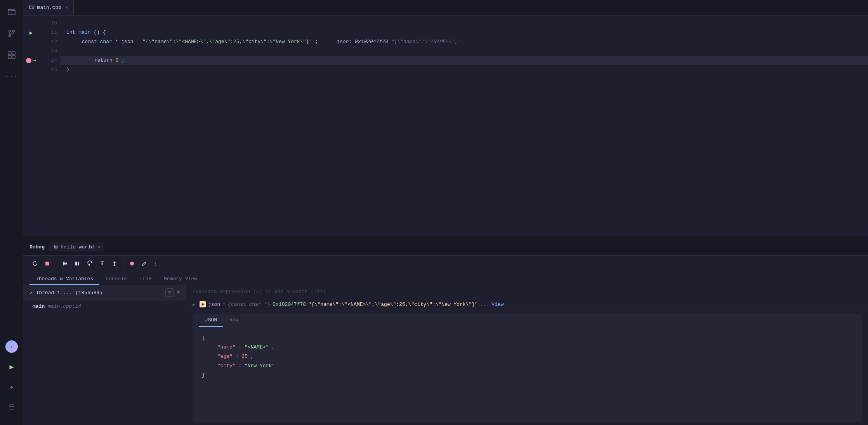  Describe the element at coordinates (47, 264) in the screenshot. I see `stop-btn` at that location.